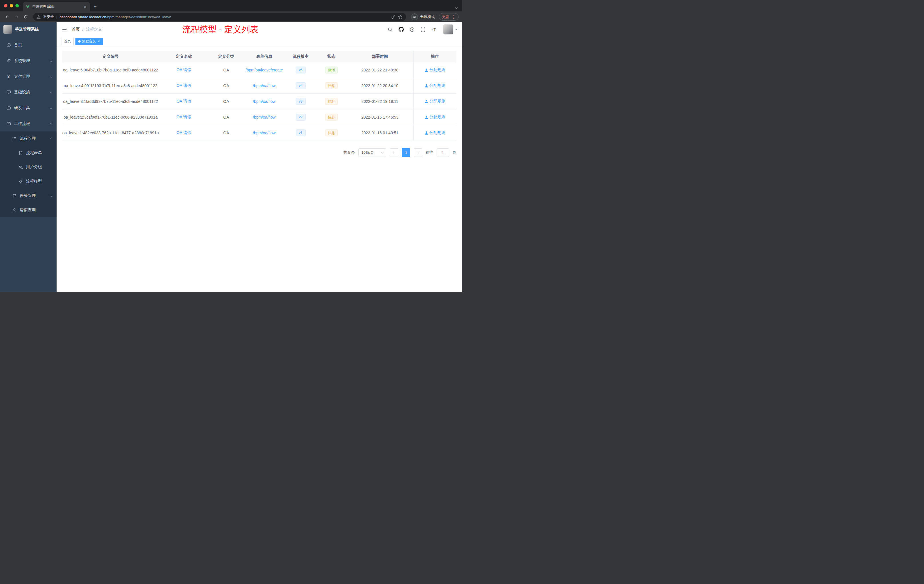 The image size is (924, 584). What do you see at coordinates (454, 17) in the screenshot?
I see `browser-menu-icon: ⋮` at bounding box center [454, 17].